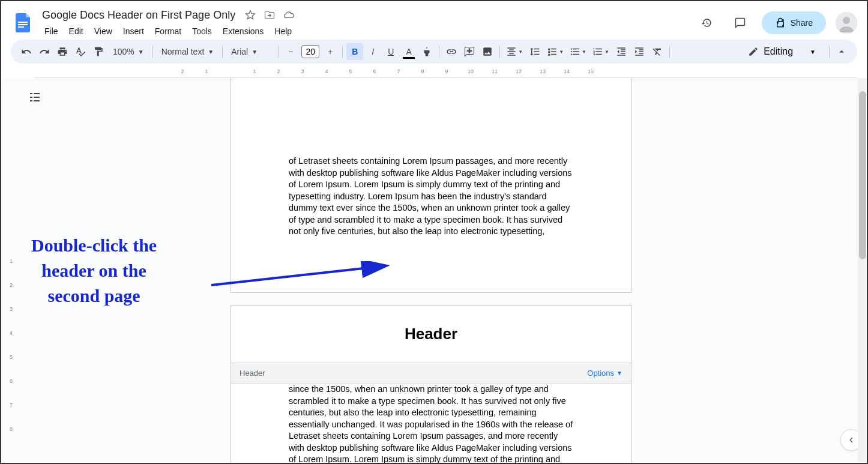 This screenshot has height=464, width=868. I want to click on share-button: Share, so click(794, 23).